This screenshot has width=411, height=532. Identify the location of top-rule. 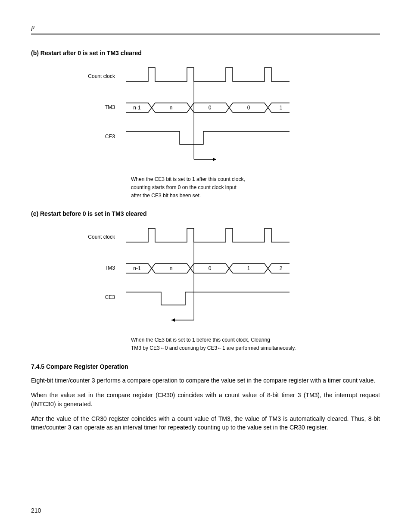
(206, 34).